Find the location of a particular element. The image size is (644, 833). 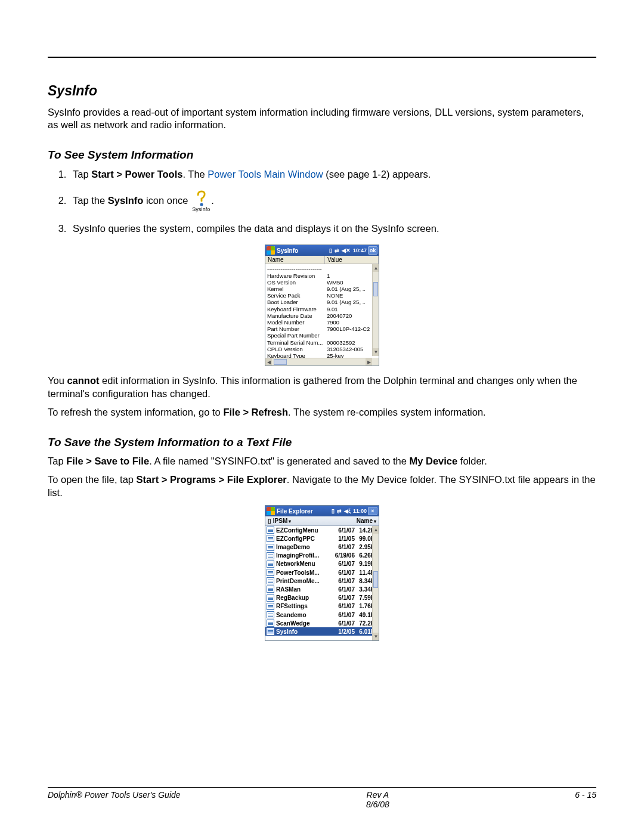

battery-icon: ▯ is located at coordinates (330, 250).